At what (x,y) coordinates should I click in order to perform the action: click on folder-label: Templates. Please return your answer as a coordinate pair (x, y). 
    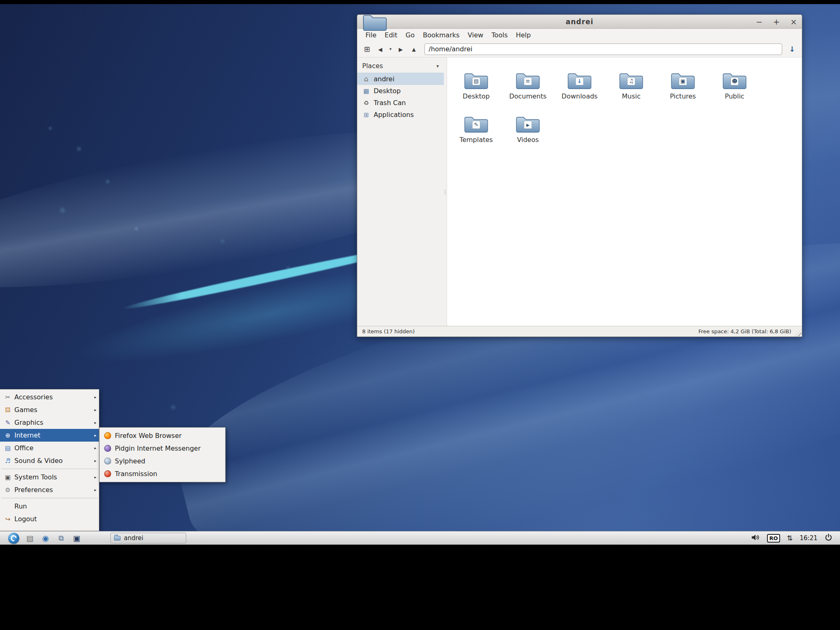
    Looking at the image, I should click on (476, 140).